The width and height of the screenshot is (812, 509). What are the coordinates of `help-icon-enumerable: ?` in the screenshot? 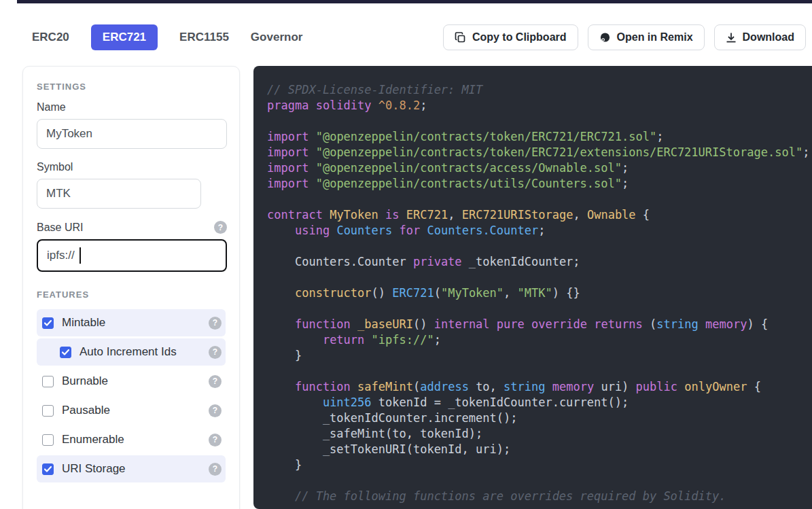 It's located at (215, 440).